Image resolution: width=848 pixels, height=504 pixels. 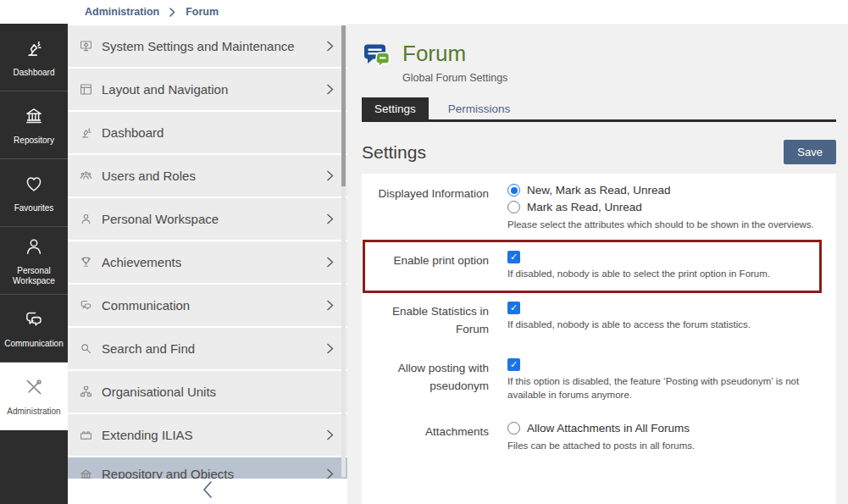 I want to click on save-button: Save, so click(x=810, y=152).